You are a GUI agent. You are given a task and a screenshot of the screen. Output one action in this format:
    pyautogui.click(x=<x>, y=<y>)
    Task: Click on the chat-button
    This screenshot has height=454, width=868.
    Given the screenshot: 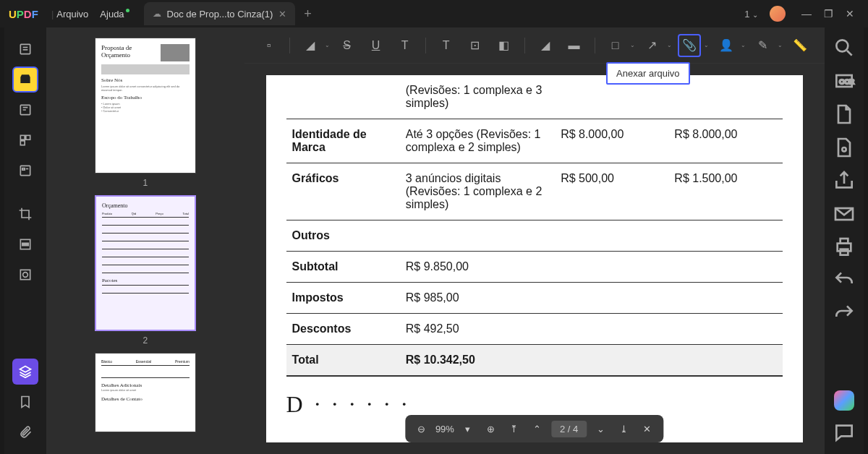 What is the action you would take?
    pyautogui.click(x=844, y=432)
    